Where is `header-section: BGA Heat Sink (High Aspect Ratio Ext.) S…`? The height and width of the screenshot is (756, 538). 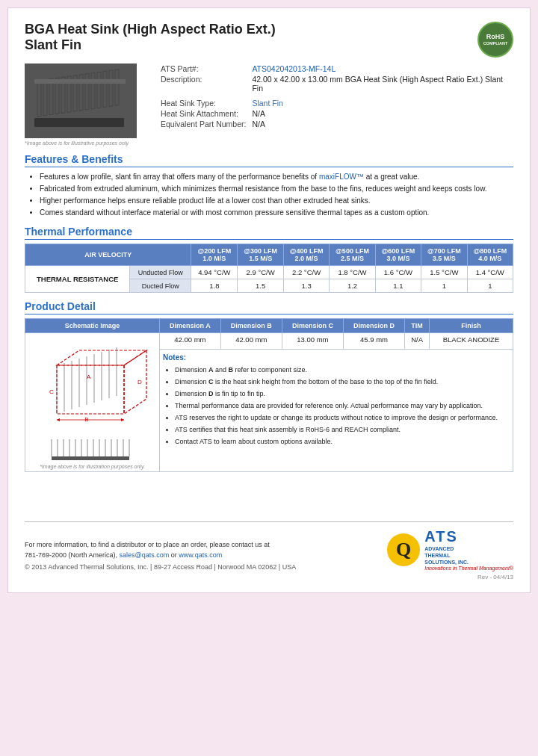
header-section: BGA Heat Sink (High Aspect Ratio Ext.) S… is located at coordinates (269, 40).